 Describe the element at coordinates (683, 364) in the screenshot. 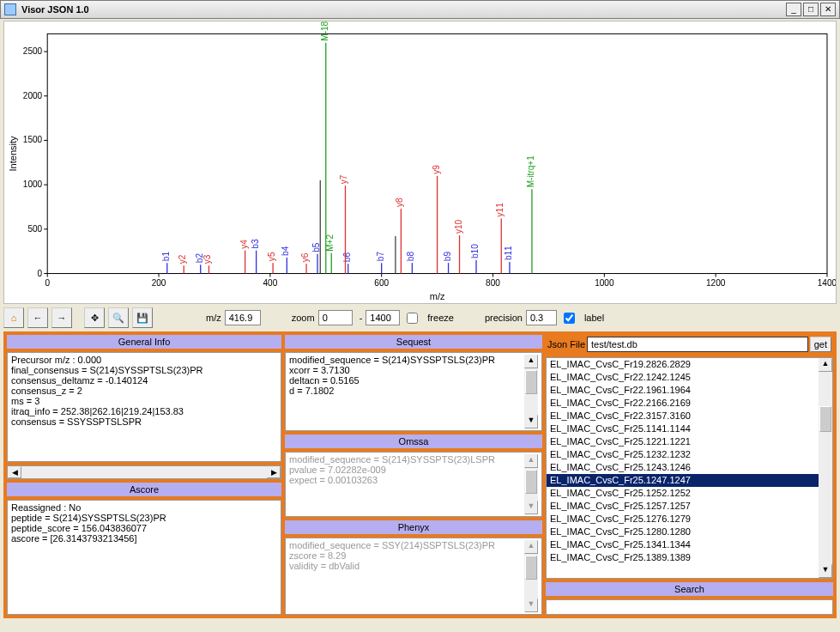

I see `file-list-item: EL_IMAC_CvsC_Fr19.2826.2829` at that location.